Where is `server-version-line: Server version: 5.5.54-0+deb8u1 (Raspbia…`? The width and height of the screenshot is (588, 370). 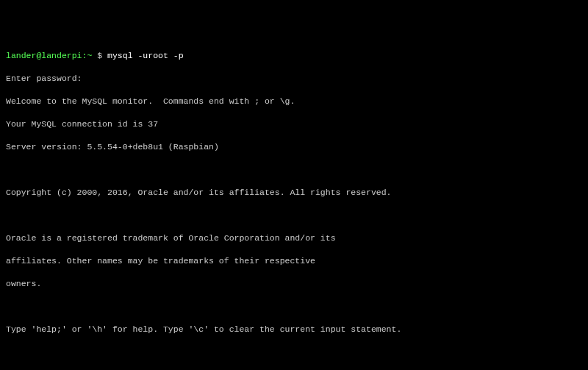
server-version-line: Server version: 5.5.54-0+deb8u1 (Raspbia… is located at coordinates (294, 147).